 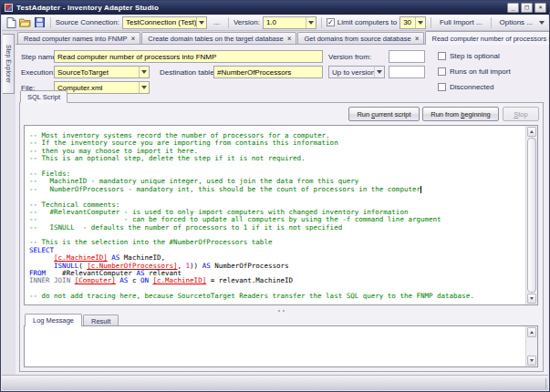 What do you see at coordinates (290, 23) in the screenshot?
I see `version-combo: 1.0` at bounding box center [290, 23].